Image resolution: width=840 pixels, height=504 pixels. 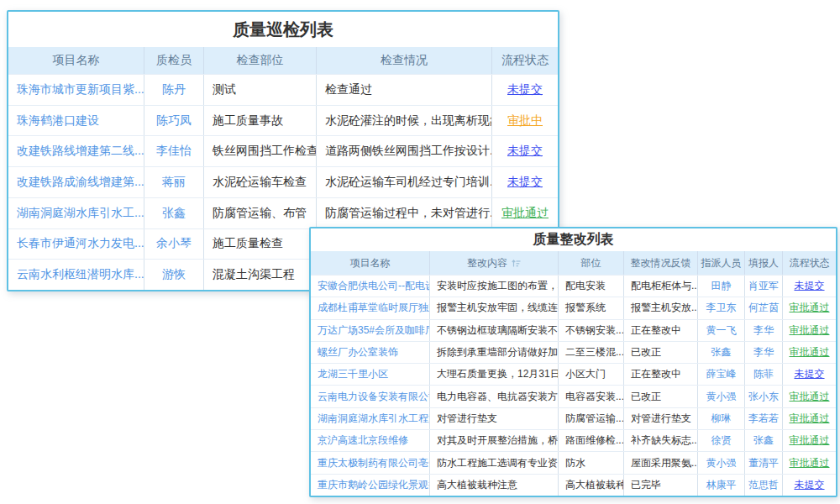 I want to click on cell-situation-text: 防腐管运输过程中，未对管进行..., so click(x=408, y=213).